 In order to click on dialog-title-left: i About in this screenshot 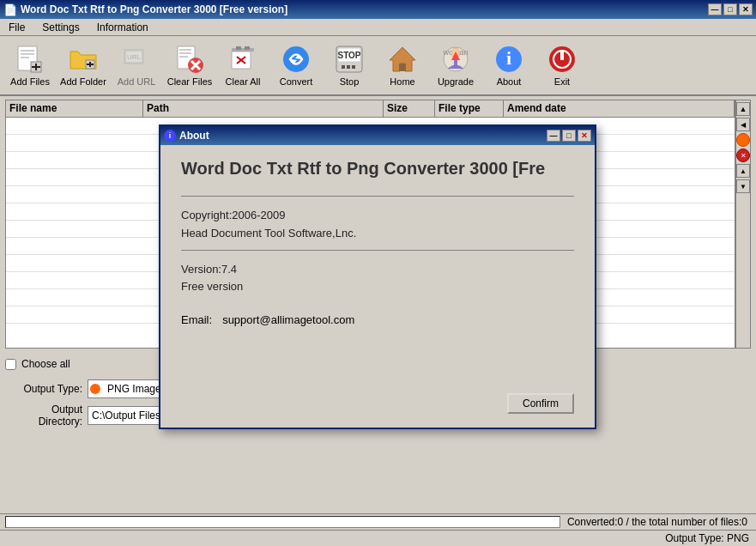, I will do `click(187, 136)`.